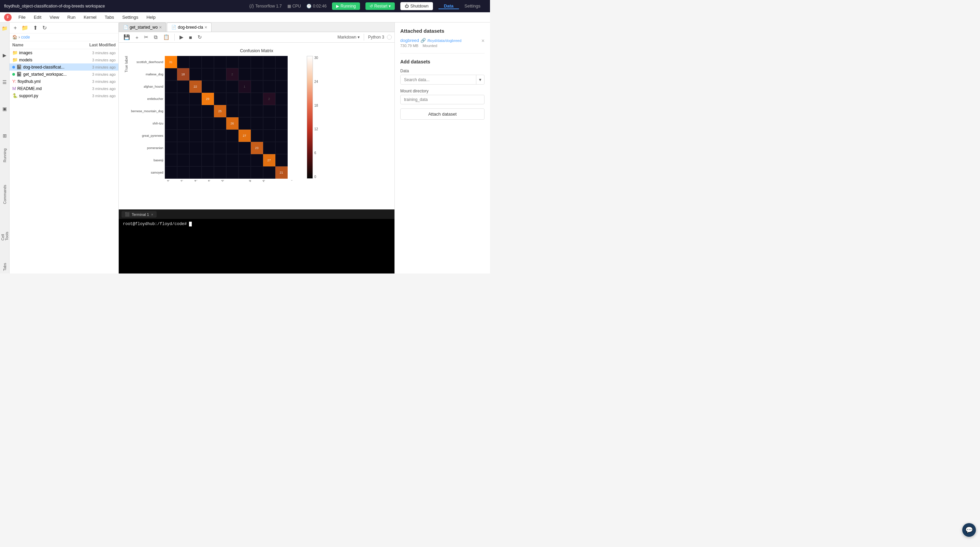 The image size is (980, 547). I want to click on menu-tabs: Tabs, so click(110, 17).